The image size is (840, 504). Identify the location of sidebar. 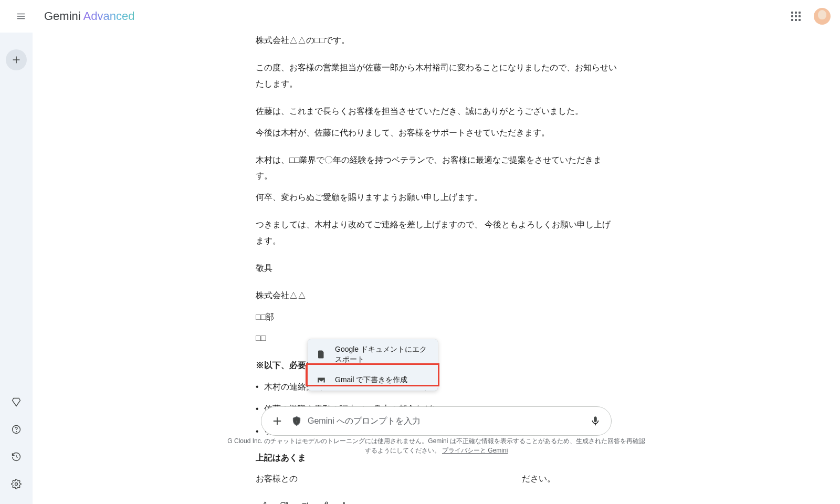
(16, 252).